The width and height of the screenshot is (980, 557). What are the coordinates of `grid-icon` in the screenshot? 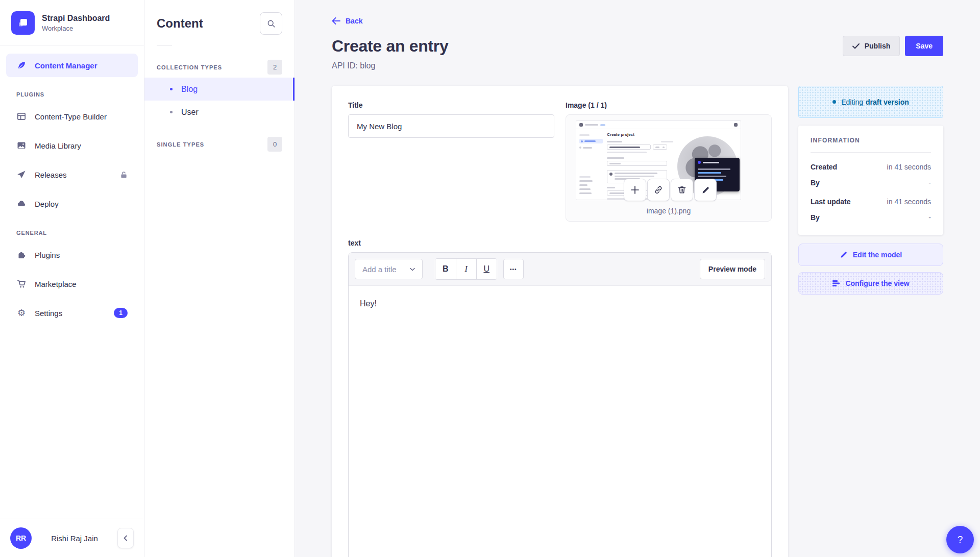 It's located at (21, 116).